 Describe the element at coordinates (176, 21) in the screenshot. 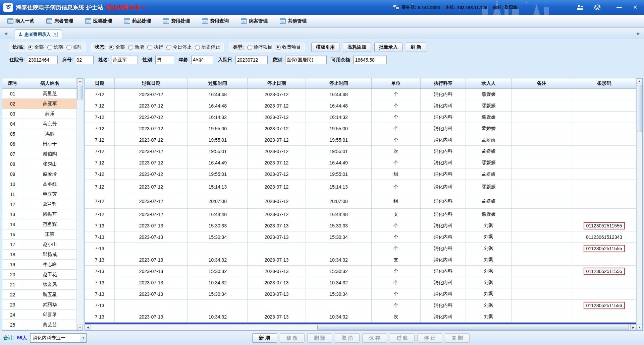

I see `menu-item: 费用处理` at that location.